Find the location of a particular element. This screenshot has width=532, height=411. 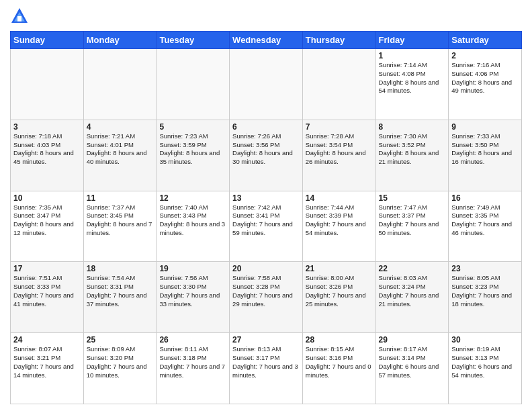

calendar-cell: 8Sunrise: 7:30 AMSunset: 3:52 PMDaylight… is located at coordinates (412, 155).